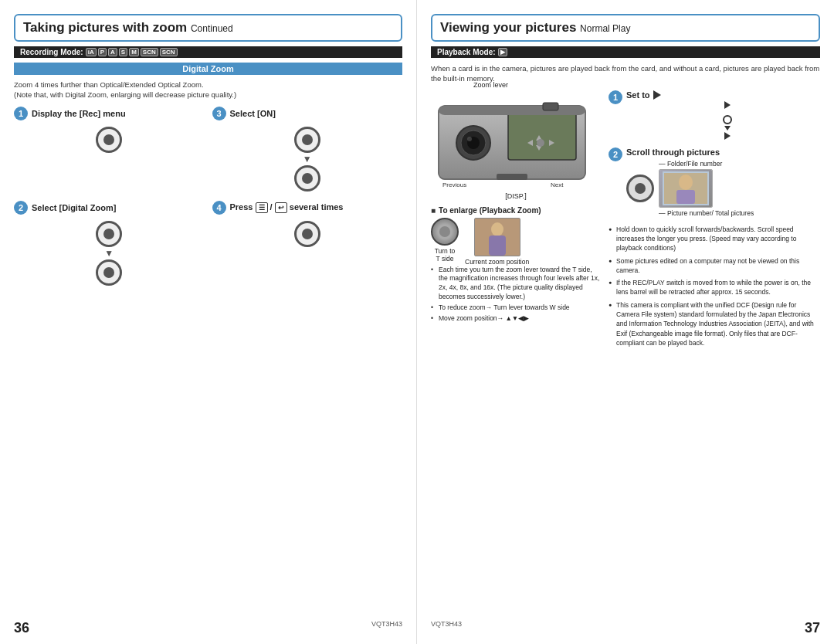 Image resolution: width=834 pixels, height=644 pixels. Describe the element at coordinates (79, 114) in the screenshot. I see `step-1-title: Display the [Rec] menu` at that location.